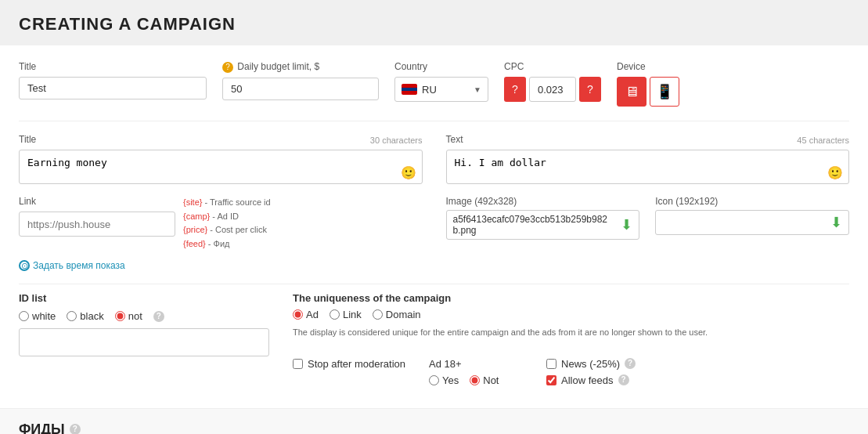  I want to click on device-buttons: 🖥 📱, so click(648, 92).